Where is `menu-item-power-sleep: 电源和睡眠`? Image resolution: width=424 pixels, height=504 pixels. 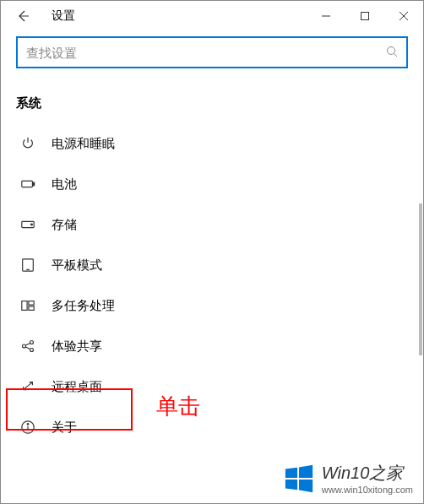
menu-item-power-sleep: 电源和睡眠 is located at coordinates (212, 144).